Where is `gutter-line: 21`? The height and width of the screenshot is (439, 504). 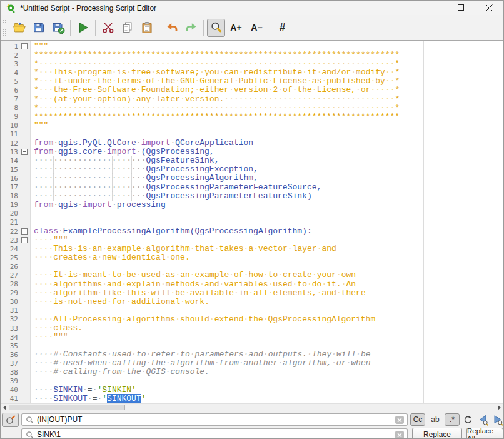 gutter-line: 21 is located at coordinates (15, 223).